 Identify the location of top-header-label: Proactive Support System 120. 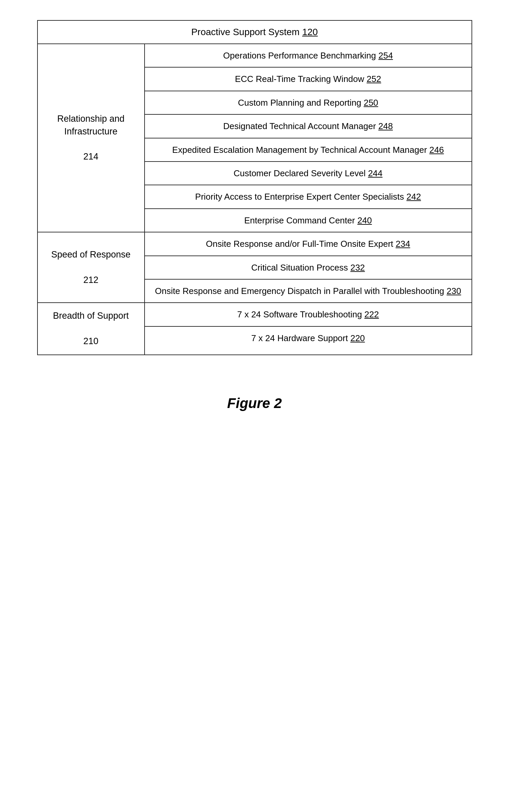
(254, 32).